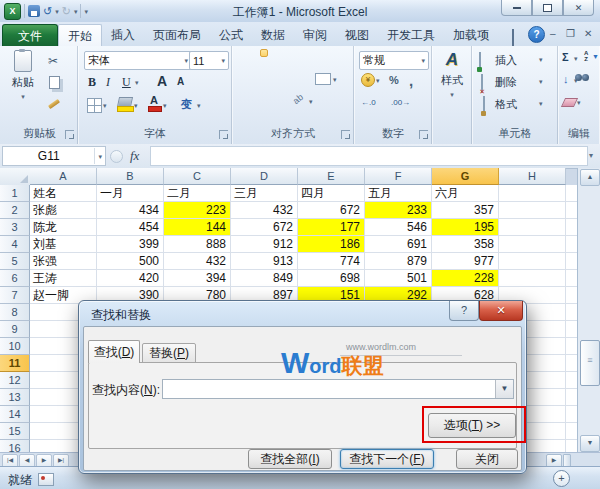  Describe the element at coordinates (264, 244) in the screenshot. I see `cell-D4: 912` at that location.